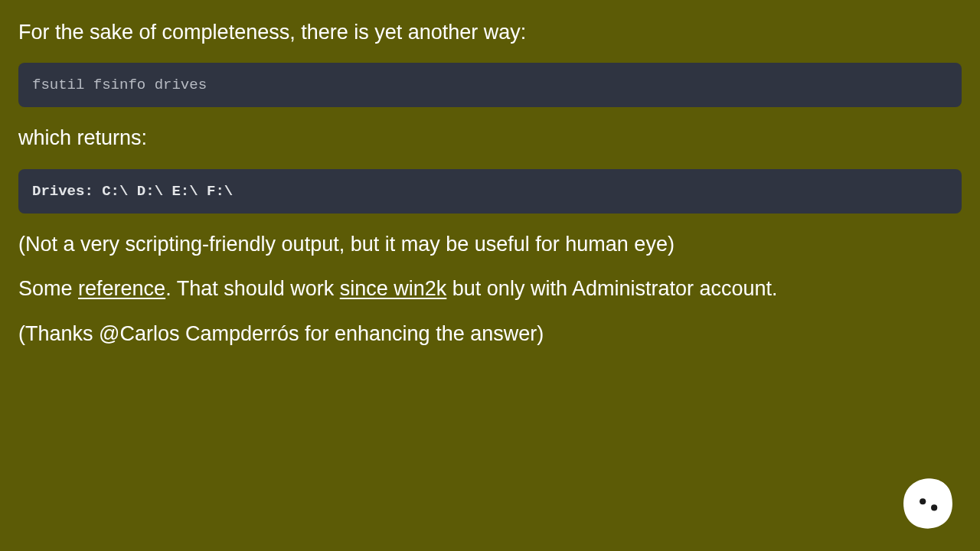 This screenshot has height=551, width=980. What do you see at coordinates (490, 85) in the screenshot?
I see `code-block-command: fsutil fsinfo drives` at bounding box center [490, 85].